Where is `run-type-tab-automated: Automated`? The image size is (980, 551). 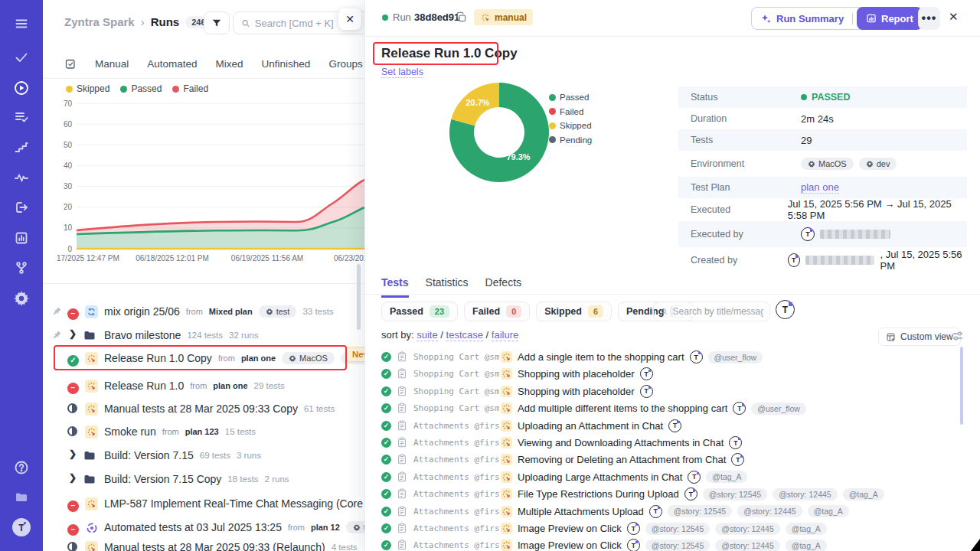 run-type-tab-automated: Automated is located at coordinates (172, 64).